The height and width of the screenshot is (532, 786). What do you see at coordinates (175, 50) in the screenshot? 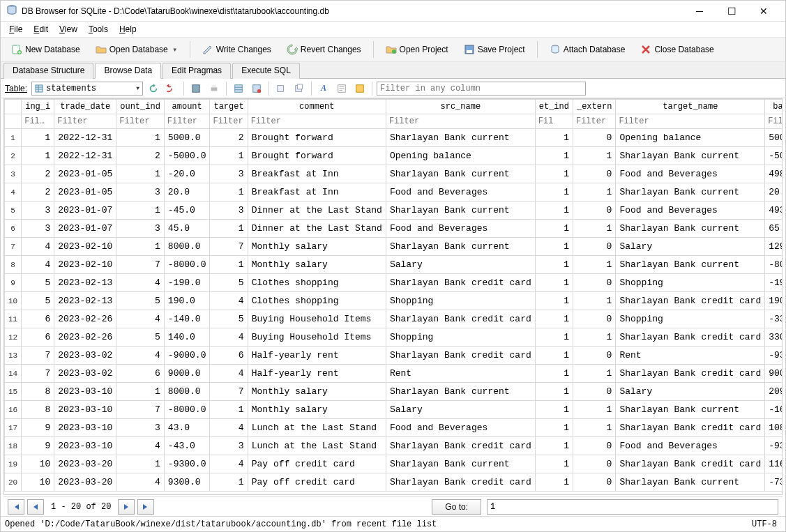
I see `chevron-down-icon: ▼` at bounding box center [175, 50].